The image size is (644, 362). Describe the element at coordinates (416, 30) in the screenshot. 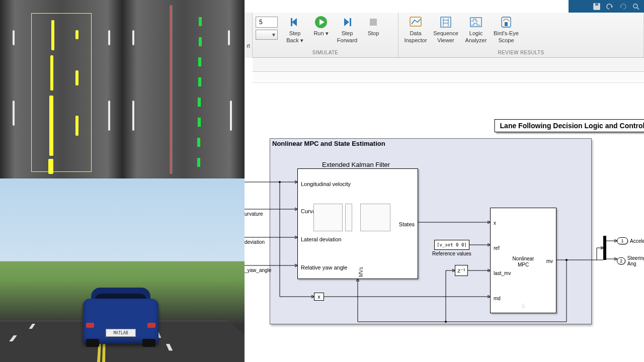

I see `data-inspector-button: DataInspector` at that location.